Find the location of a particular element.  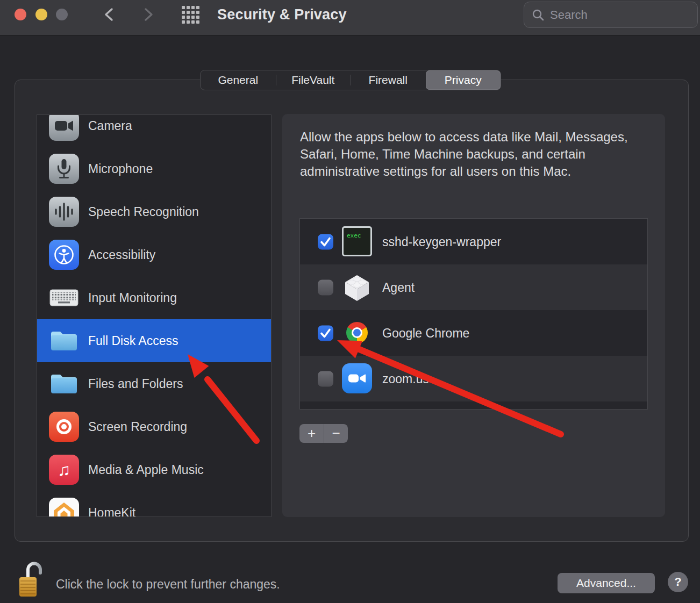

tab-label: Privacy is located at coordinates (463, 80).